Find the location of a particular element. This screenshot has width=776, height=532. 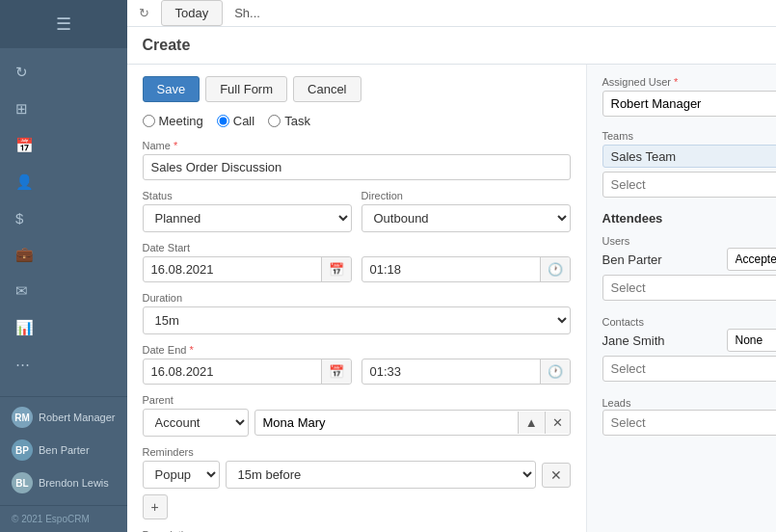

contacts-select-input is located at coordinates (690, 368).